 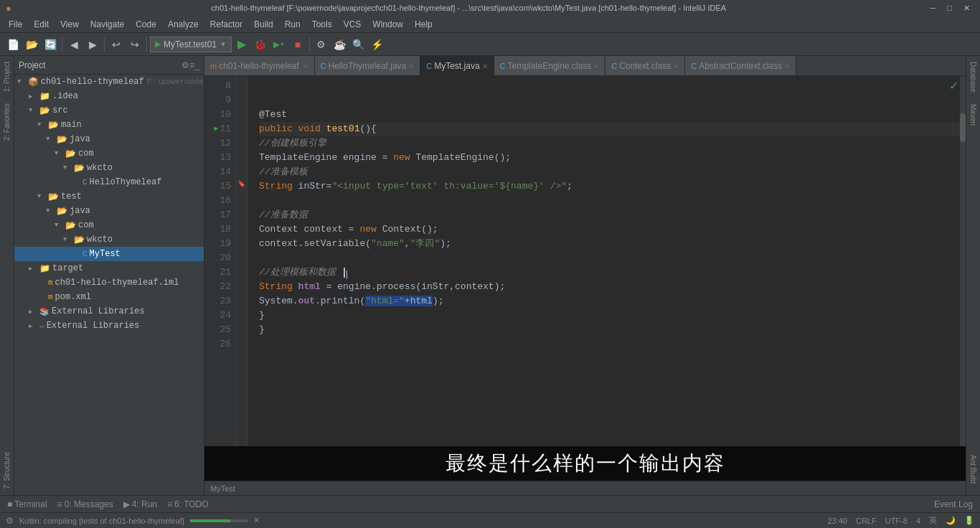 I want to click on redo-btn: ↪, so click(x=135, y=44).